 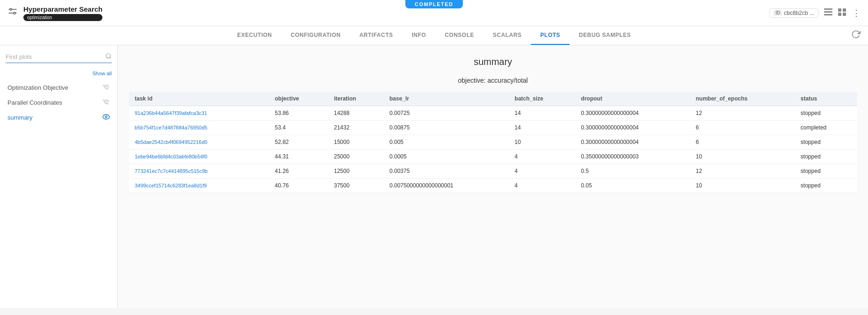 What do you see at coordinates (199, 128) in the screenshot?
I see `cell-task-id: b5b754f1ce7d487884a76950d5` at bounding box center [199, 128].